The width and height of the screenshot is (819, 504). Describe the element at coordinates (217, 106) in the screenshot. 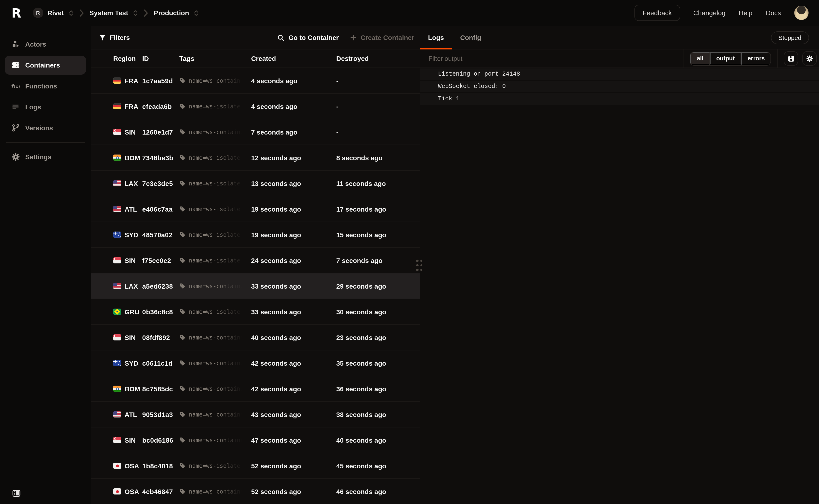

I see `tag-value: name=ws-isolate` at that location.